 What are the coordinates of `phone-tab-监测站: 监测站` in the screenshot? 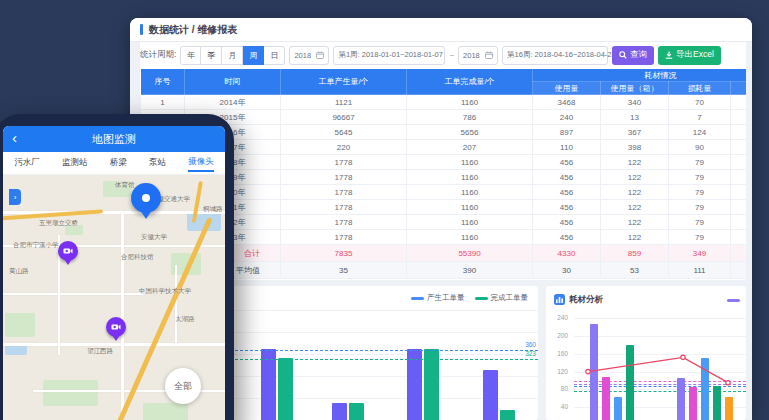 It's located at (75, 163).